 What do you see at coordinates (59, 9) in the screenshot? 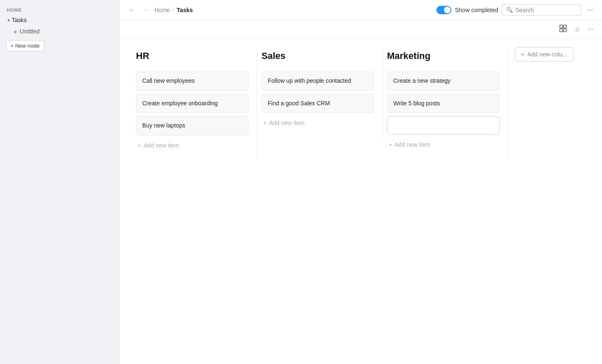
I see `sidebar-home-label: HOME` at bounding box center [59, 9].